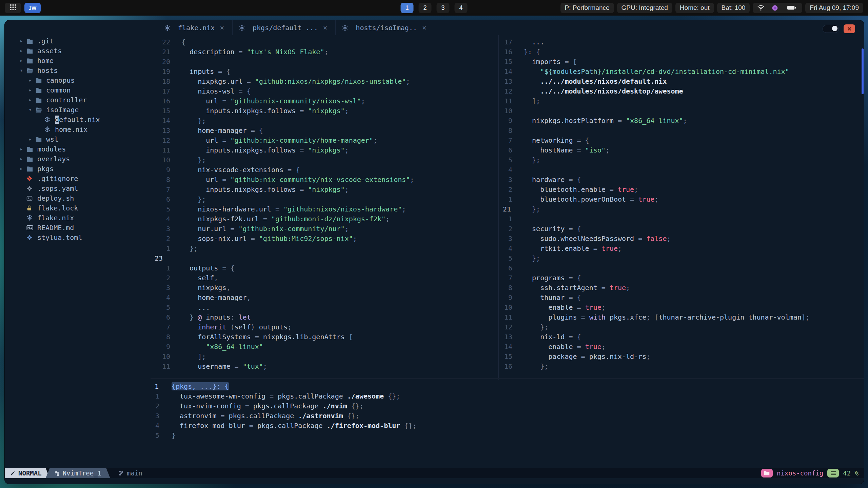  Describe the element at coordinates (78, 178) in the screenshot. I see `tree-item-gitignore: .gitignore` at that location.